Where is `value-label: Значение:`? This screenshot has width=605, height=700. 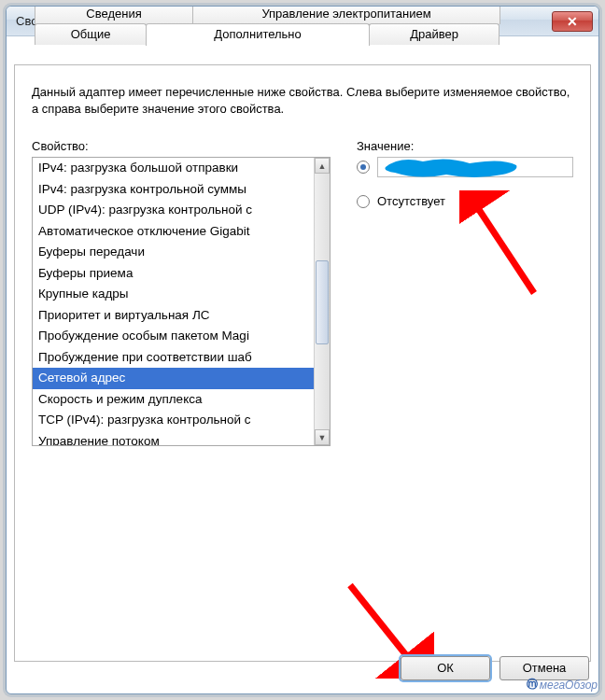 value-label: Значение: is located at coordinates (465, 146).